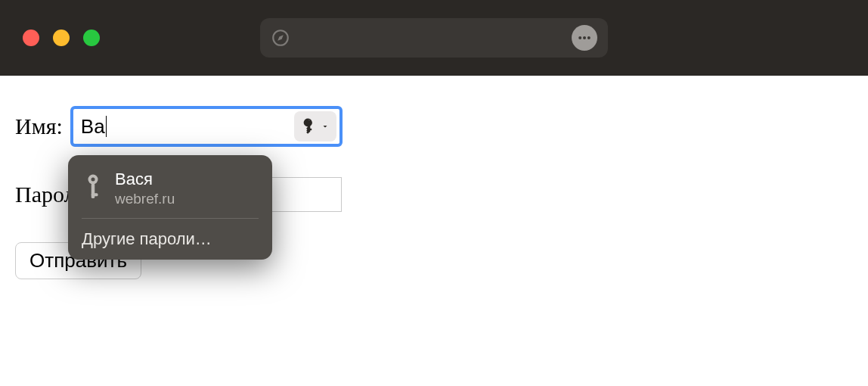  What do you see at coordinates (170, 191) in the screenshot?
I see `autofill-suggestion: Вася webref.ru` at bounding box center [170, 191].